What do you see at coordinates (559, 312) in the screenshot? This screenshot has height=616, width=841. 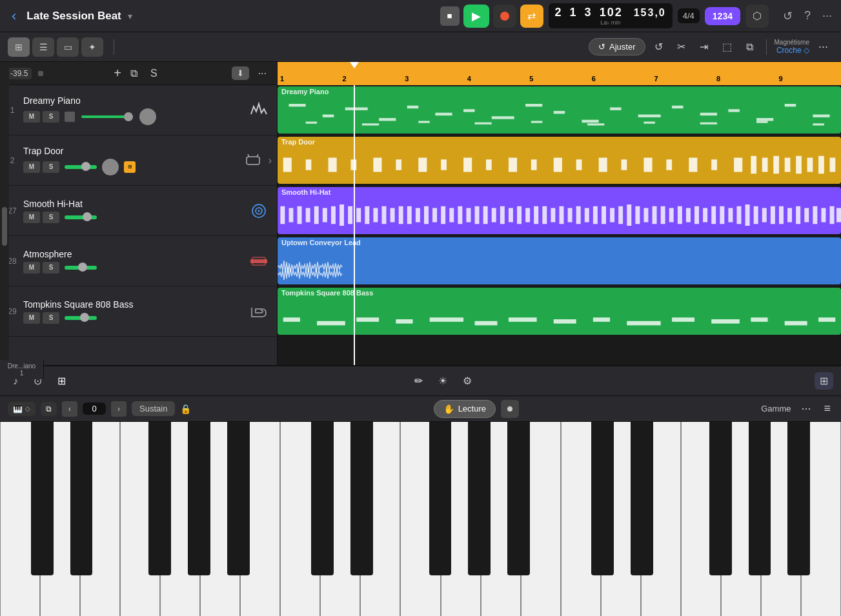 I see `track-lane-29: Tompkins Square 808 Bass` at bounding box center [559, 312].